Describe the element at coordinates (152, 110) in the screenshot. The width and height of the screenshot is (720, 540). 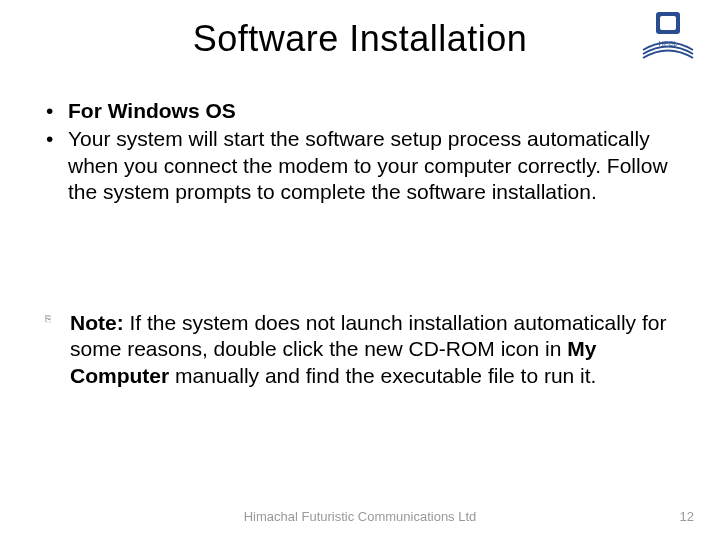
I see `bullet-text: For Windows OS` at that location.